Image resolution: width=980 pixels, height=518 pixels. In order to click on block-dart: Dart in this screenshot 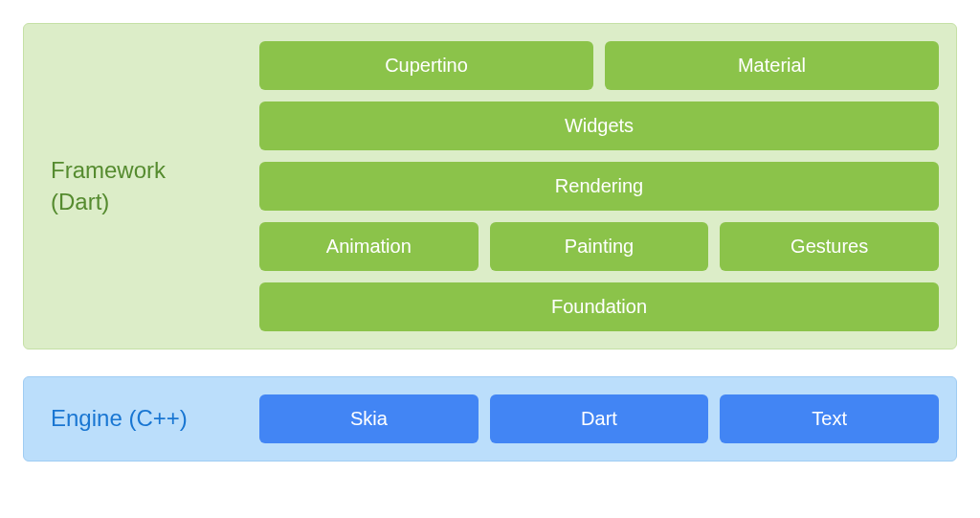, I will do `click(599, 419)`.